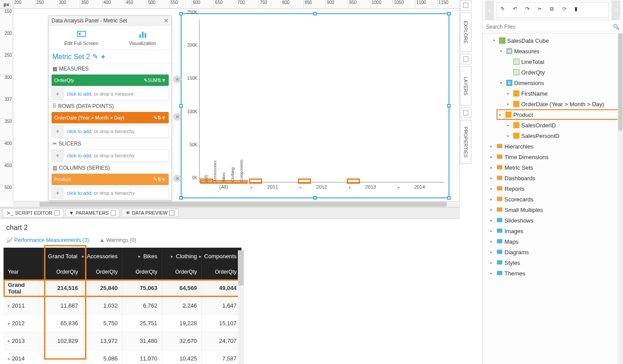 The width and height of the screenshot is (623, 364). What do you see at coordinates (616, 10) in the screenshot?
I see `toolbar-next-button: ›` at bounding box center [616, 10].